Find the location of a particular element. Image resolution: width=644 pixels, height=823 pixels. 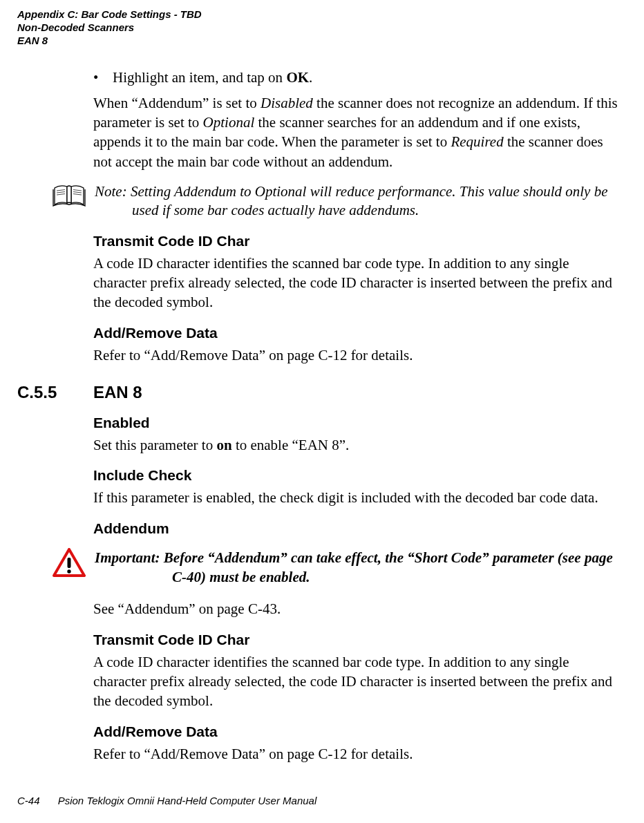

paragraph-include-check: If this parameter is enabled, the check … is located at coordinates (357, 498).